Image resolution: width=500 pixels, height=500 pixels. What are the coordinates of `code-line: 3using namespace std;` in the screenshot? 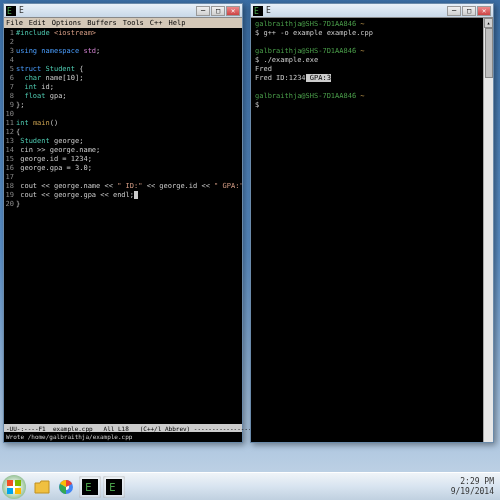 It's located at (123, 52).